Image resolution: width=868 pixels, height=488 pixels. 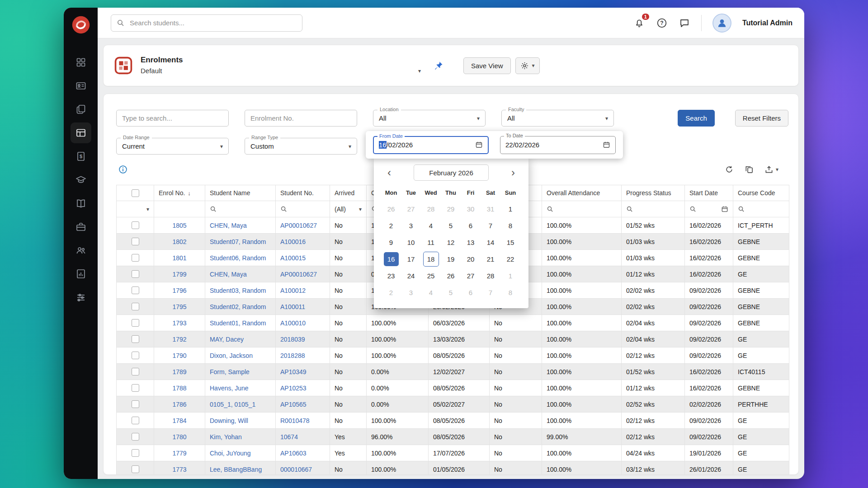 What do you see at coordinates (180, 193) in the screenshot?
I see `column-header-enrol_no: Enrol No.↓` at bounding box center [180, 193].